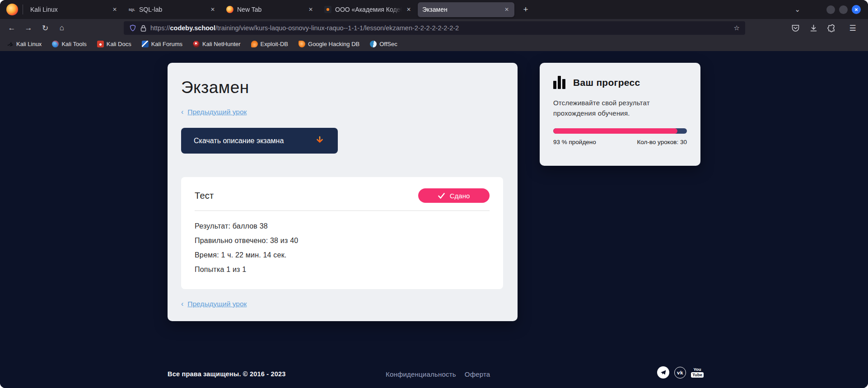 This screenshot has height=388, width=868. Describe the element at coordinates (342, 304) in the screenshot. I see `previous-lesson-row-bottom: ‹ Предыдущий урок` at that location.